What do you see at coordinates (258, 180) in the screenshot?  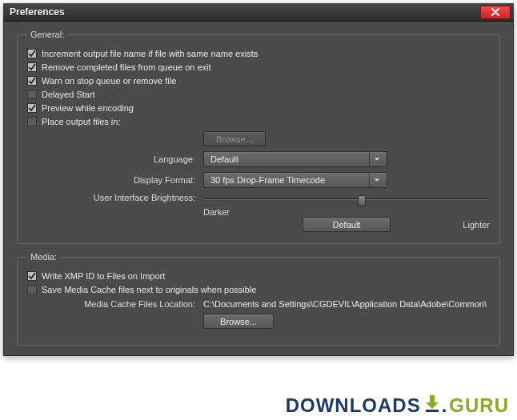 I see `row-display-format: Display Format: 30 fps Drop-Frame Timeco…` at bounding box center [258, 180].